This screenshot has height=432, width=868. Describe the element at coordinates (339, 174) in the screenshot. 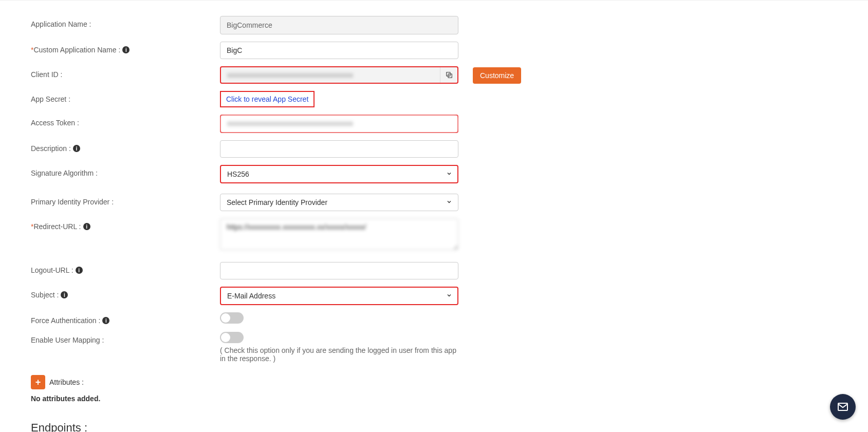

I see `signature-algorithm-select: HS256` at that location.